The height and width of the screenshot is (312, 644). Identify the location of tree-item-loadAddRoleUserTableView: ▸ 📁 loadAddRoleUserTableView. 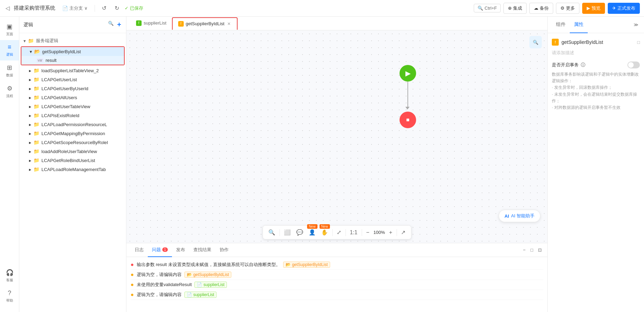
(73, 151).